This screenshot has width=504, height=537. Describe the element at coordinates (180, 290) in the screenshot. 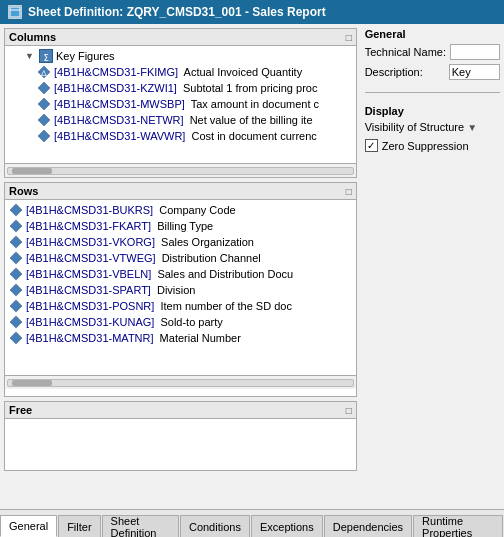

I see `list-item: [4B1H&CMSD31-SPART] Division` at that location.